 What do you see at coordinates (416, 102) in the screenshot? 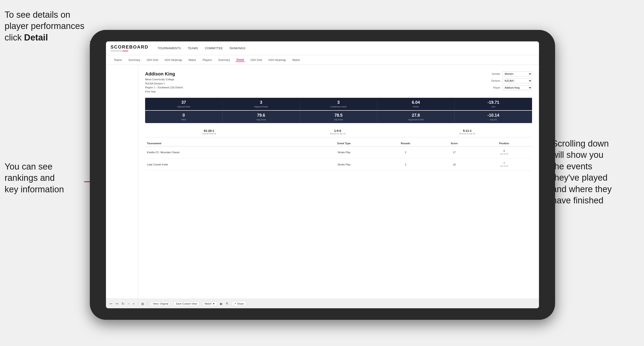
I see `stat-value-points: 6.04` at bounding box center [416, 102].